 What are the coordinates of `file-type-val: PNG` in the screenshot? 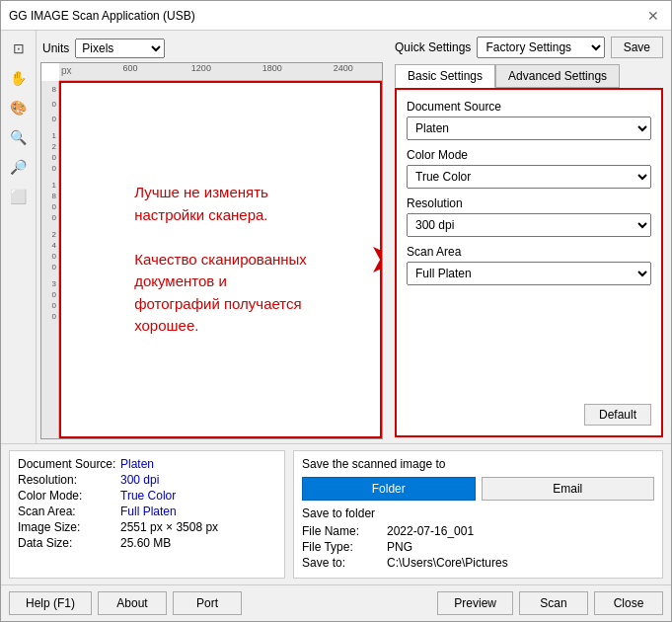 It's located at (400, 547).